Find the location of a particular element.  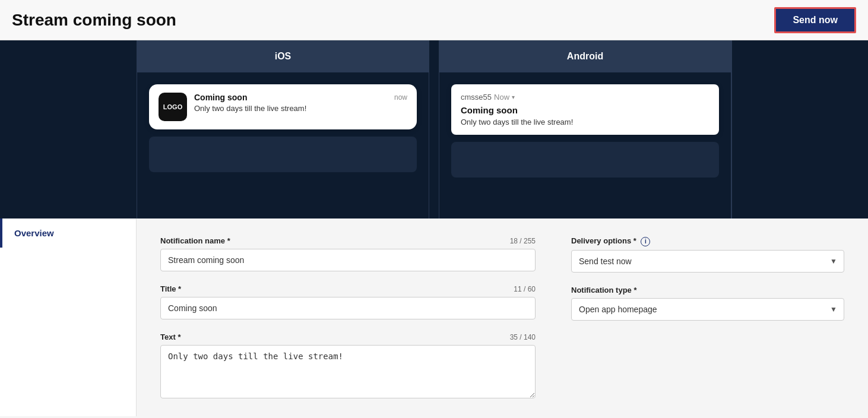

ios-card-top-row: Coming soon now is located at coordinates (300, 97).